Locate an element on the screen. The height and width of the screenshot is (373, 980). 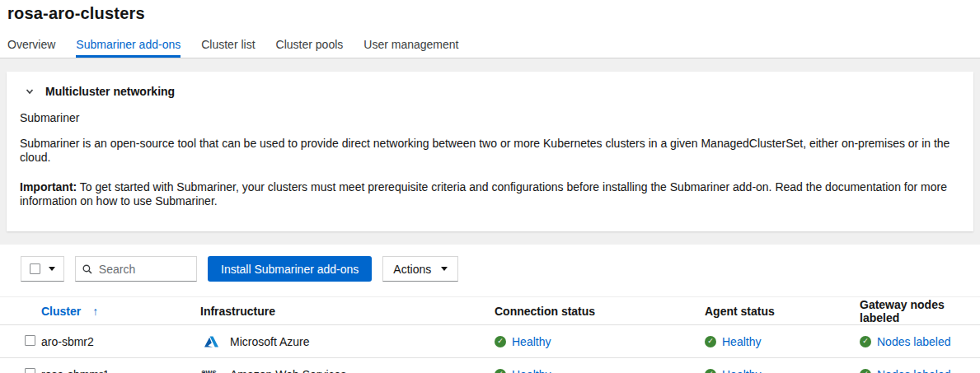
tab-user-management: User management is located at coordinates (410, 45).